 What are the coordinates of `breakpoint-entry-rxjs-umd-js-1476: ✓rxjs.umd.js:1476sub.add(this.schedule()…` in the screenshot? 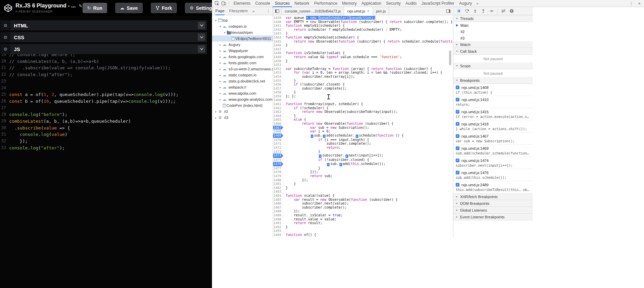 It's located at (493, 175).